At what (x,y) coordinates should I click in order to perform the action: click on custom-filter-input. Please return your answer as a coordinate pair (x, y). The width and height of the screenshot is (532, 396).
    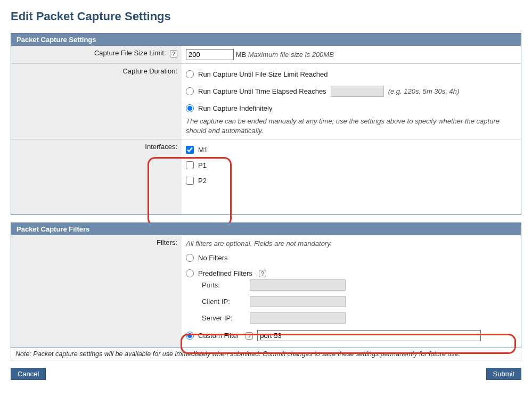
    Looking at the image, I should click on (369, 335).